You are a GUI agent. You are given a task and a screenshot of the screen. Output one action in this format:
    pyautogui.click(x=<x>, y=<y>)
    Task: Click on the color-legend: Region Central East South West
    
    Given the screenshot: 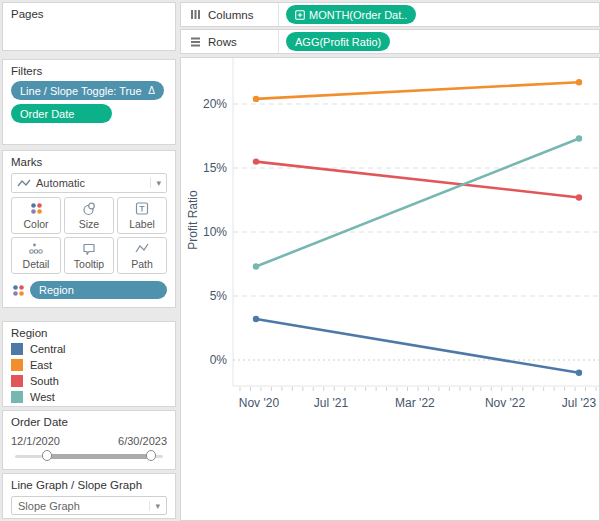 What is the action you would take?
    pyautogui.click(x=89, y=364)
    